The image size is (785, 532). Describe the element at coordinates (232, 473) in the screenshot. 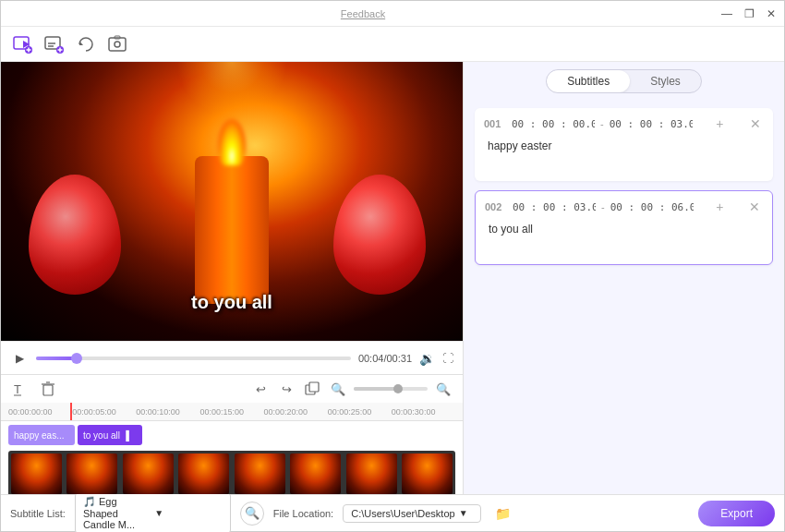

I see `video-filmstrip` at that location.